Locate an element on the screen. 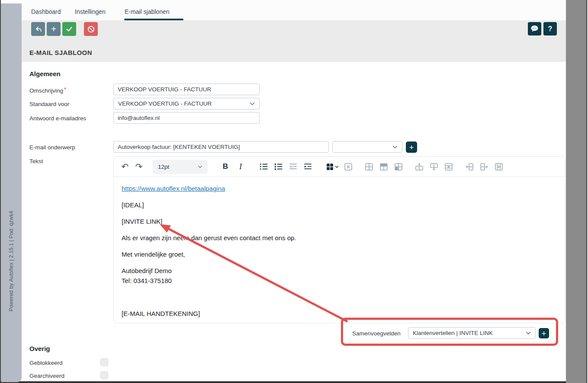  antwoord-emailadres-label: Antwoord e-mailadres is located at coordinates (58, 119).